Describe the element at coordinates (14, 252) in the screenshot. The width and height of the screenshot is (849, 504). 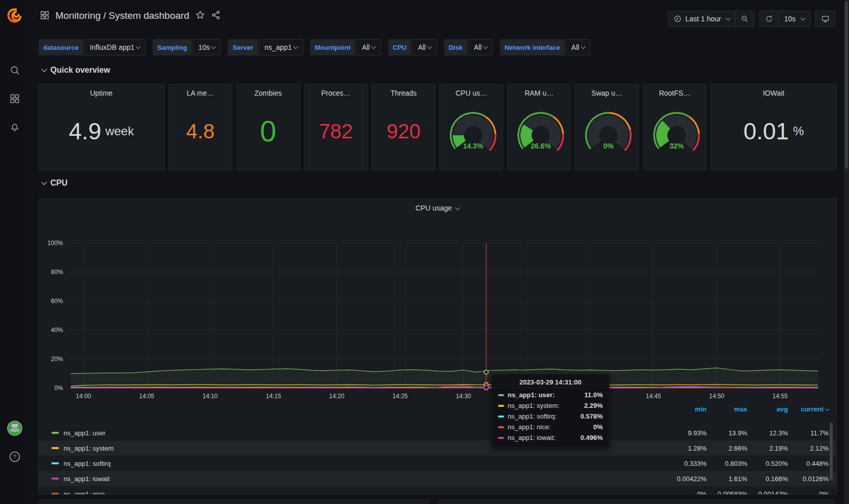
I see `sidebar: ?` at that location.